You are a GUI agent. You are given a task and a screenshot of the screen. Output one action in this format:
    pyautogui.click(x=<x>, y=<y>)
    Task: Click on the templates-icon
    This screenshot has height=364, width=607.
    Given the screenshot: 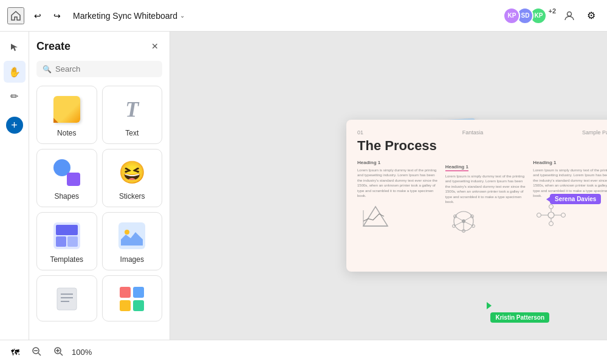 What is the action you would take?
    pyautogui.click(x=67, y=236)
    